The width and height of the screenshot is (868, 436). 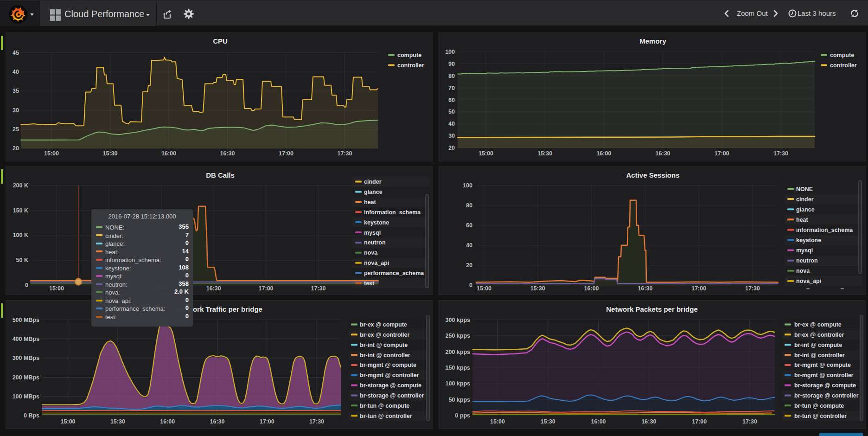 I want to click on svg-text: 0, so click(x=471, y=285).